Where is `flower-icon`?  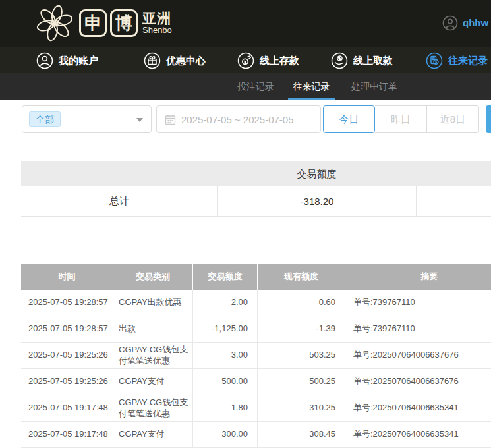
flower-icon is located at coordinates (55, 23).